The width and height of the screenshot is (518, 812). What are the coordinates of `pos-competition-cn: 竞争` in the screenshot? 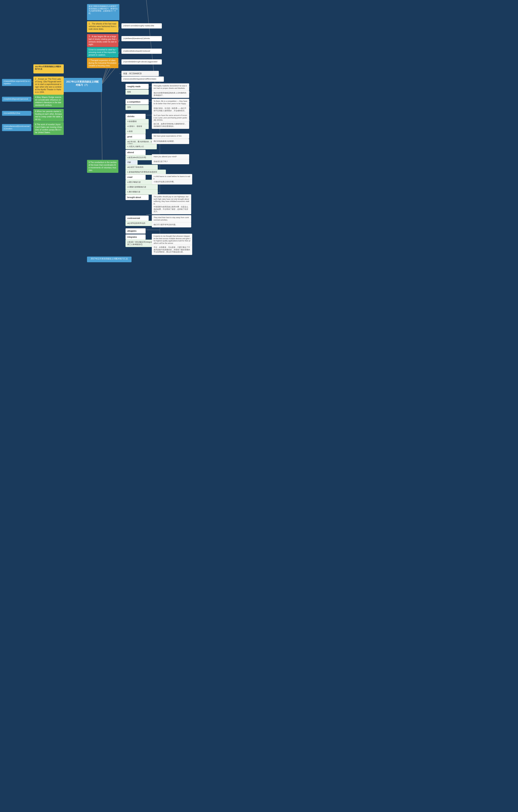 It's located at (137, 107).